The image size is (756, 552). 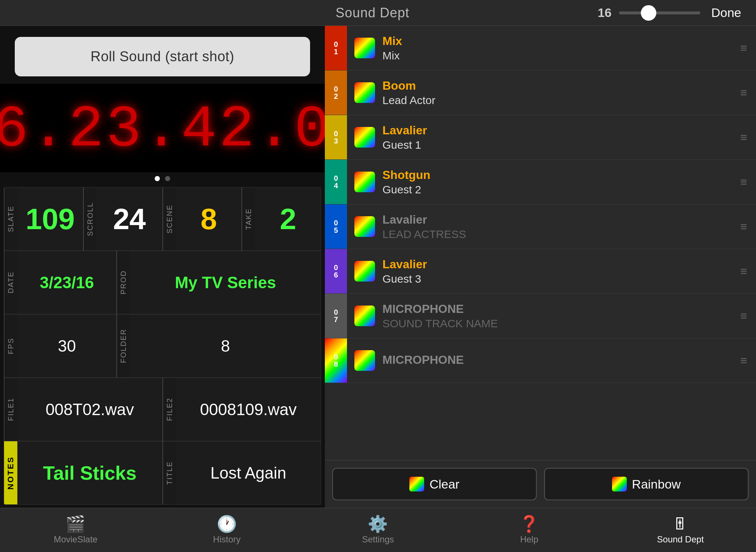 What do you see at coordinates (681, 539) in the screenshot?
I see `tab-sound-dept-label: Sound Dept` at bounding box center [681, 539].